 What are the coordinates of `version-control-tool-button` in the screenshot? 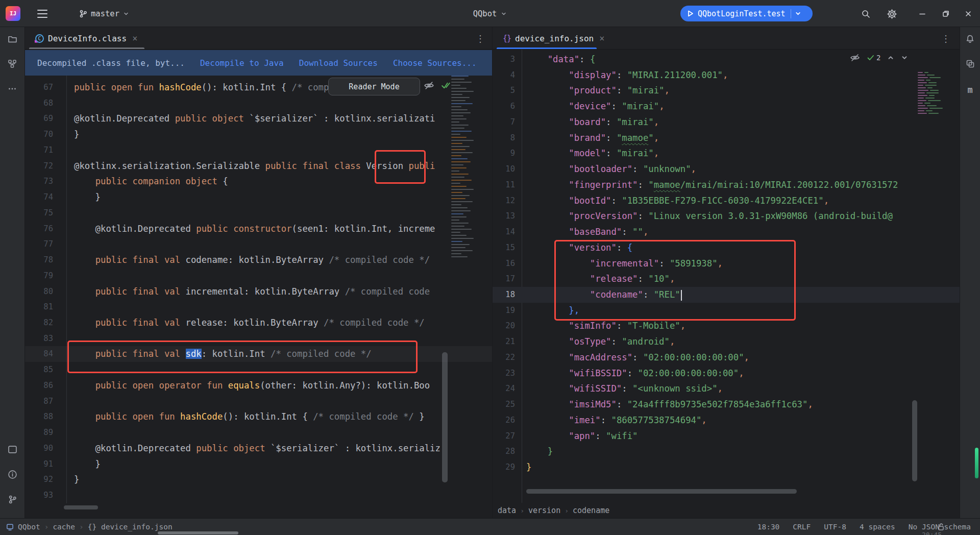 It's located at (12, 499).